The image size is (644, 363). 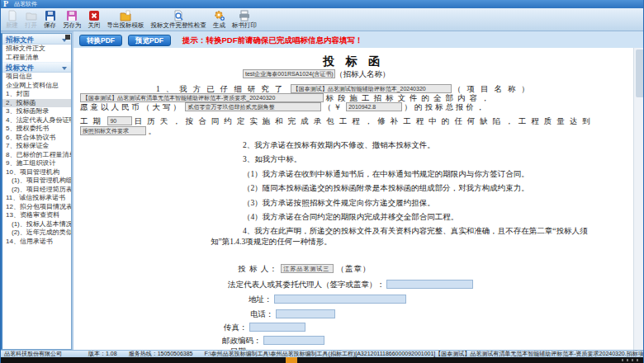 What do you see at coordinates (305, 269) in the screenshot?
I see `bidder-row: 投 标 人： 江苏品茗测试三 （盖章）` at bounding box center [305, 269].